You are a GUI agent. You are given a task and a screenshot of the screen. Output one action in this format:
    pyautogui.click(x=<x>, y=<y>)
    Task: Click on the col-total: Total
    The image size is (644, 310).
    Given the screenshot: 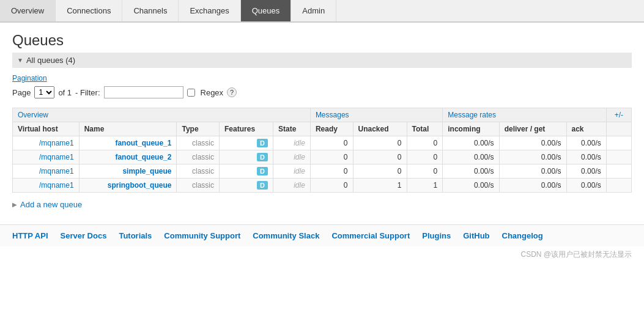 What is the action you would take?
    pyautogui.click(x=424, y=130)
    